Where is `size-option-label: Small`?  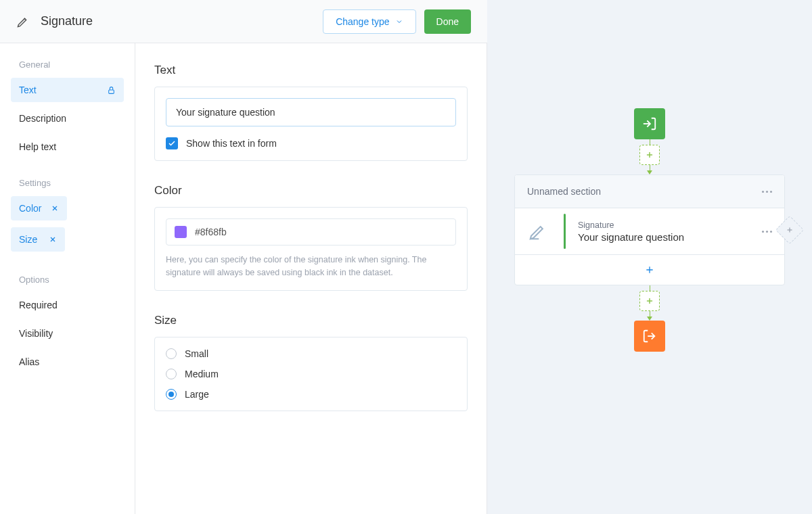 size-option-label: Small is located at coordinates (196, 354).